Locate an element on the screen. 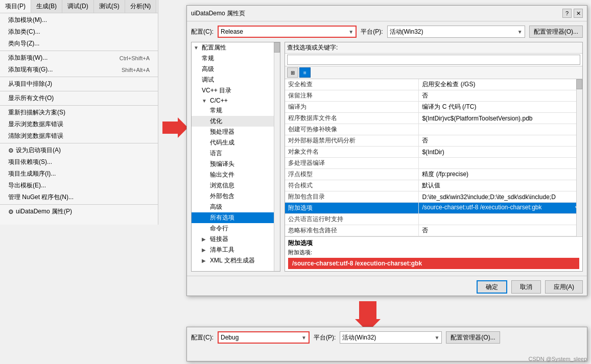 The width and height of the screenshot is (591, 364). tree-item-debug: 调试 is located at coordinates (236, 80).